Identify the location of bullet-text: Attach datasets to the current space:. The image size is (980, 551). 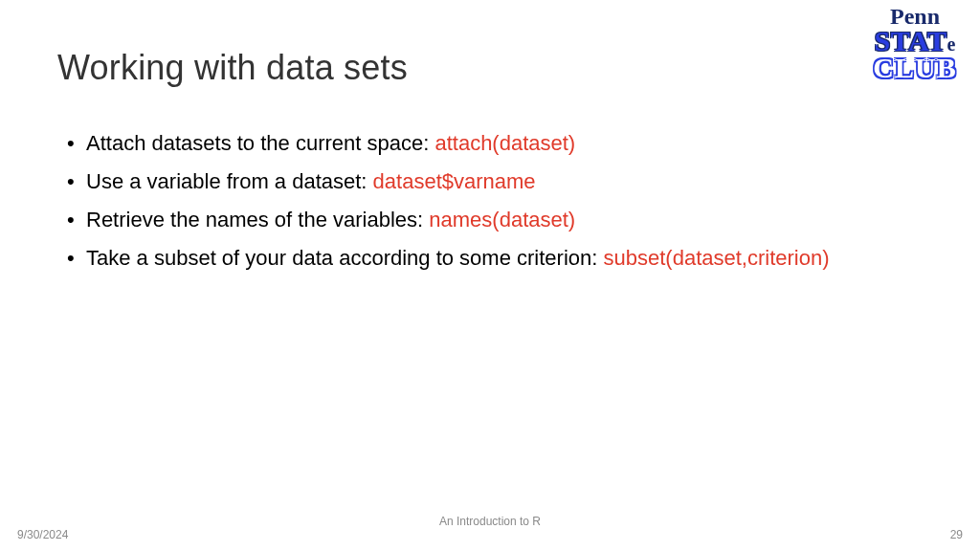
(260, 143).